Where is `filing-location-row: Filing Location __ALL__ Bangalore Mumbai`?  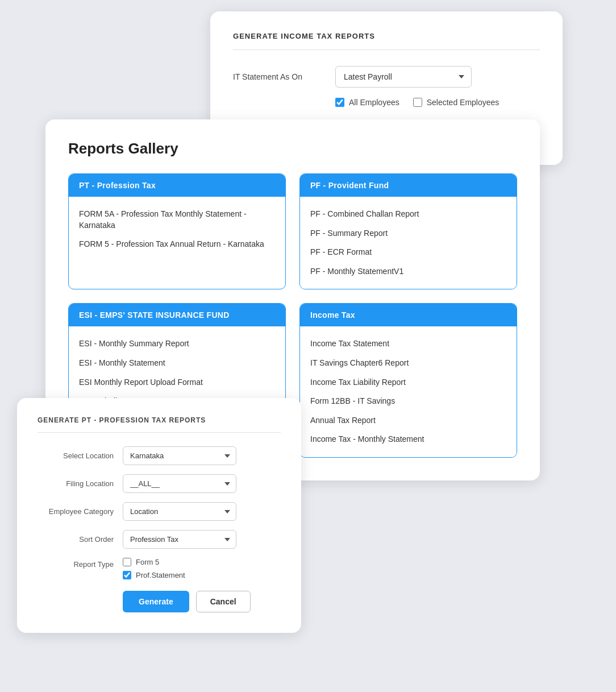
filing-location-row: Filing Location __ALL__ Bangalore Mumbai is located at coordinates (159, 483).